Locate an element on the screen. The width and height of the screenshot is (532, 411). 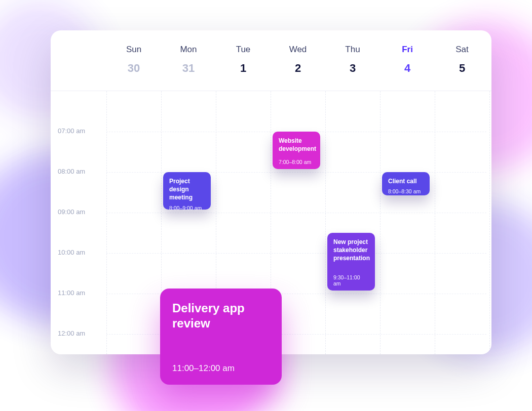
time-row: 07:00 am is located at coordinates (271, 152).